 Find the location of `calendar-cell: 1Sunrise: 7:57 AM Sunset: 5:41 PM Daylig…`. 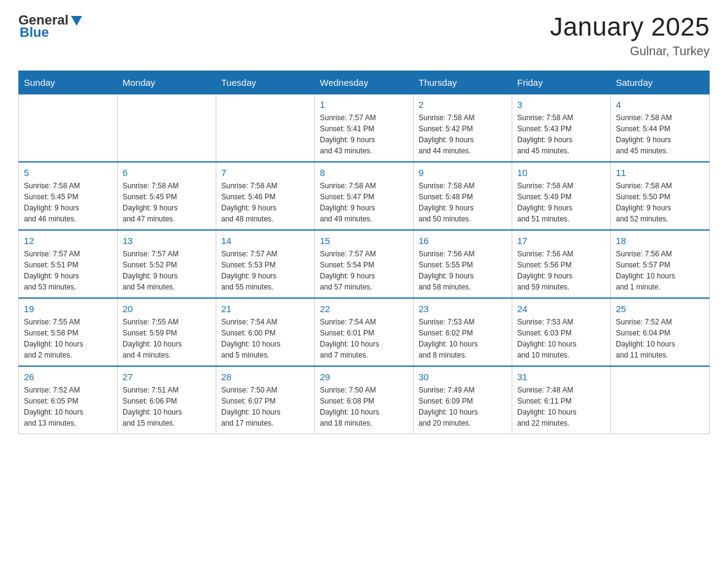

calendar-cell: 1Sunrise: 7:57 AM Sunset: 5:41 PM Daylig… is located at coordinates (364, 129).